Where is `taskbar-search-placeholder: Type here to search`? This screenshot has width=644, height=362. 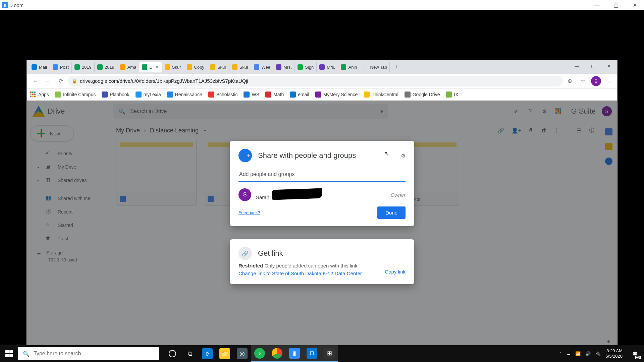
taskbar-search-placeholder: Type here to search is located at coordinates (57, 354).